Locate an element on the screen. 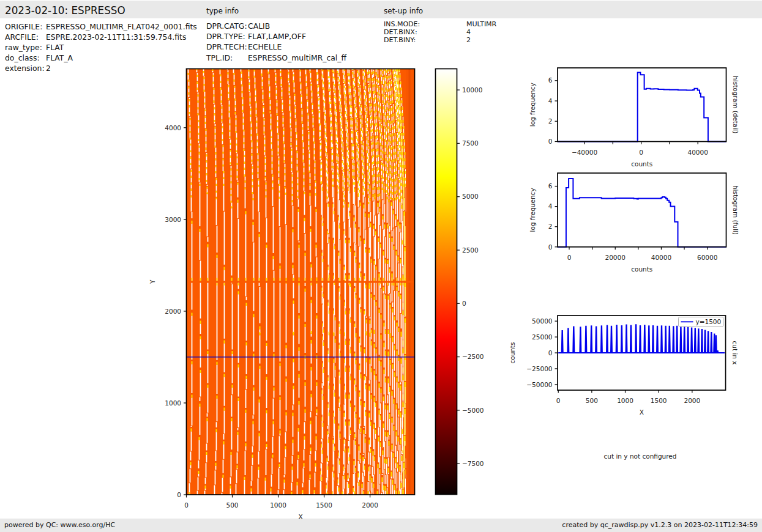 The image size is (762, 532). svg-text: 3000 is located at coordinates (173, 220).